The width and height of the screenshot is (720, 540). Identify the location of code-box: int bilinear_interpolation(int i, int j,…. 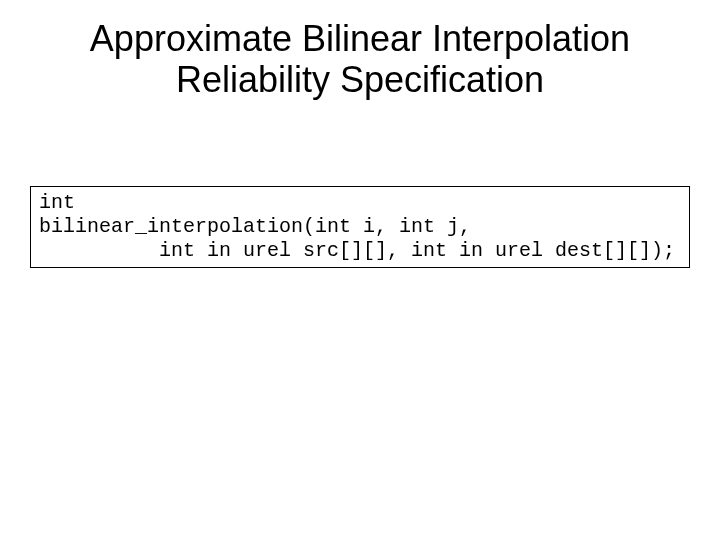
(360, 227).